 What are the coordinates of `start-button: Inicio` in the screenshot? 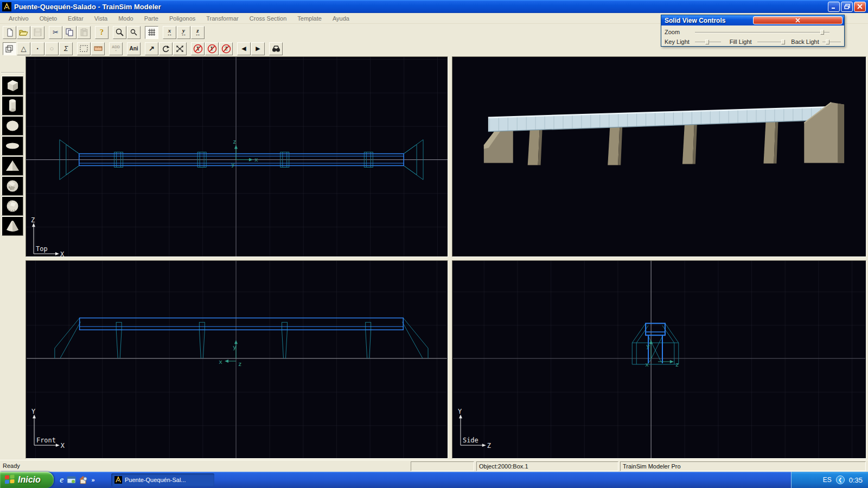 It's located at (27, 480).